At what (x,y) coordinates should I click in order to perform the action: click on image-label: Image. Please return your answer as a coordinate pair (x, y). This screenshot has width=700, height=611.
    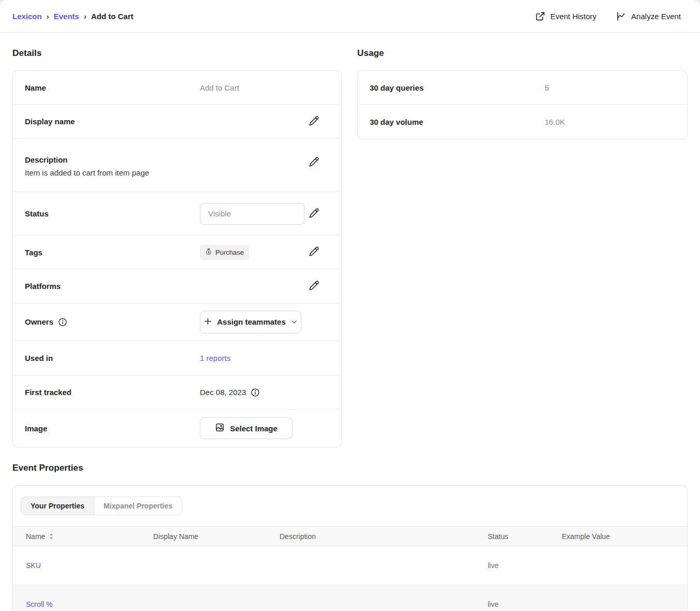
    Looking at the image, I should click on (112, 429).